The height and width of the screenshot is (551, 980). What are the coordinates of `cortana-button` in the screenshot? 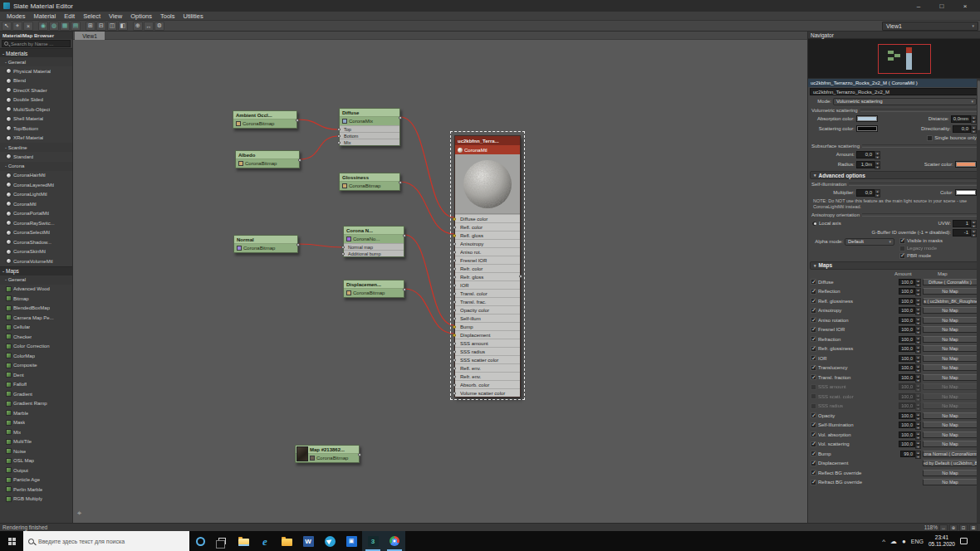 It's located at (200, 541).